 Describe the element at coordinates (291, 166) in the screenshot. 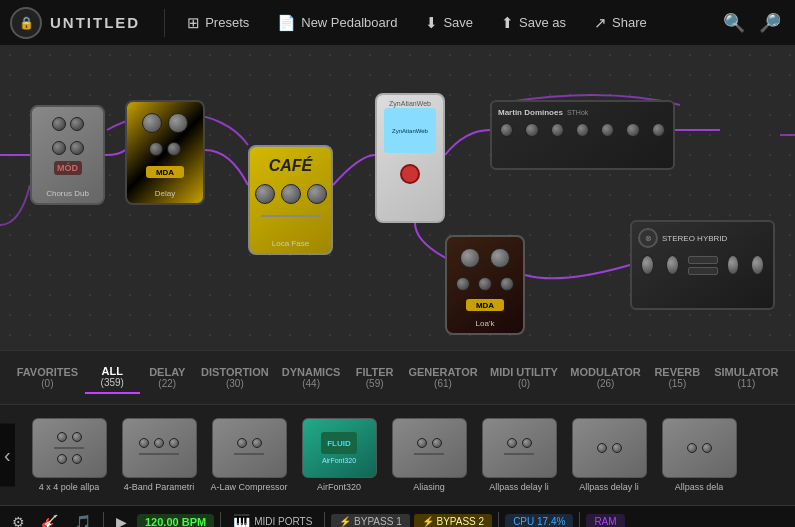

I see `cafe-brand: CAFÉ` at that location.